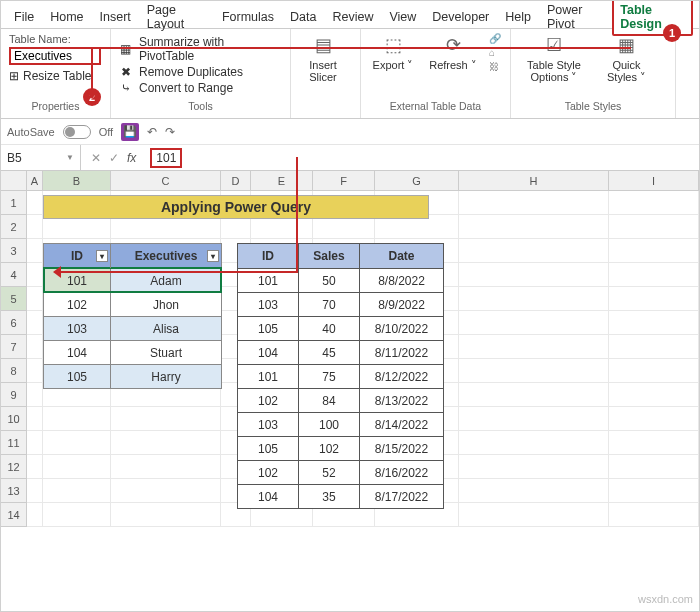 The height and width of the screenshot is (612, 700). Describe the element at coordinates (340, 496) in the screenshot. I see `table-row: 104358/17/2022` at that location.